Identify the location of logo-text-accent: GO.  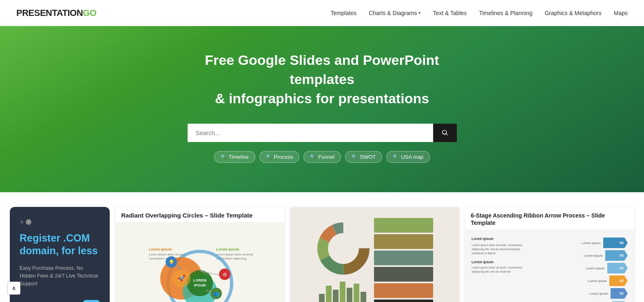
(90, 13).